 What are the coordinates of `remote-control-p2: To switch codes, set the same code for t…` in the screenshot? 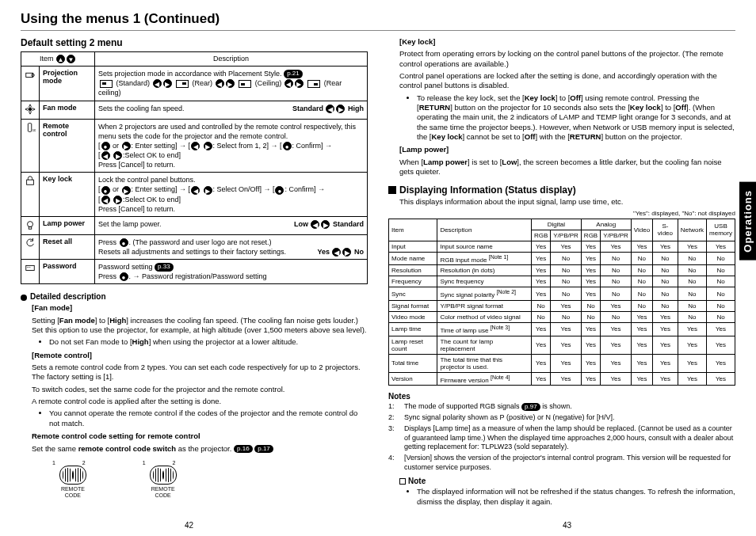 It's located at (200, 390).